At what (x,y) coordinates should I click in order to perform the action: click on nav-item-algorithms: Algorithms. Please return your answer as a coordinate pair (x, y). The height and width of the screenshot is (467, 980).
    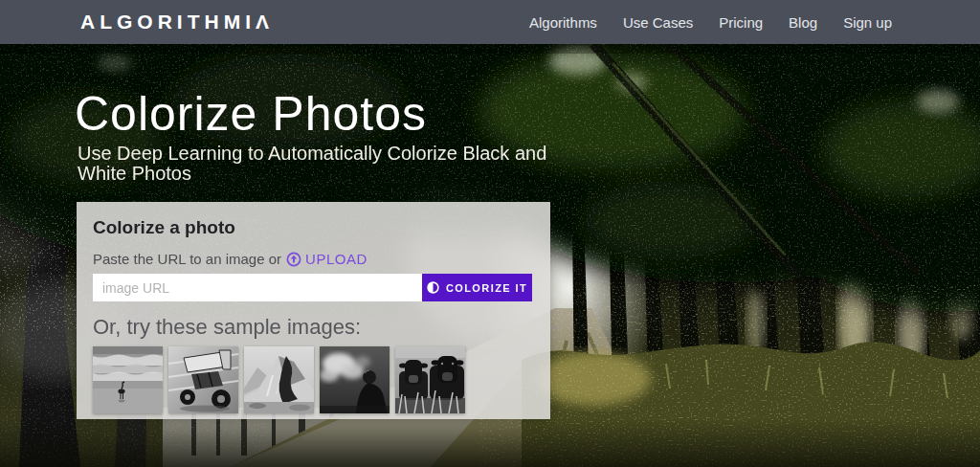
    Looking at the image, I should click on (563, 23).